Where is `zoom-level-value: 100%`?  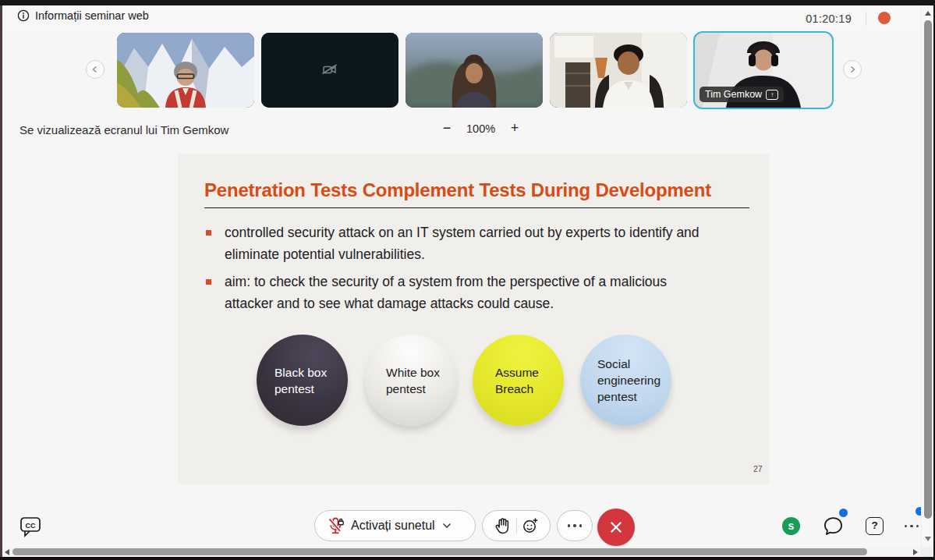
zoom-level-value: 100% is located at coordinates (480, 129).